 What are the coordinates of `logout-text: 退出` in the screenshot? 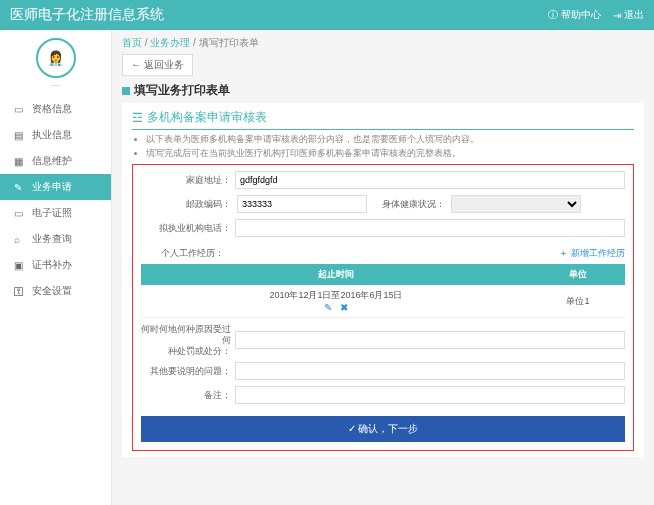 It's located at (634, 15).